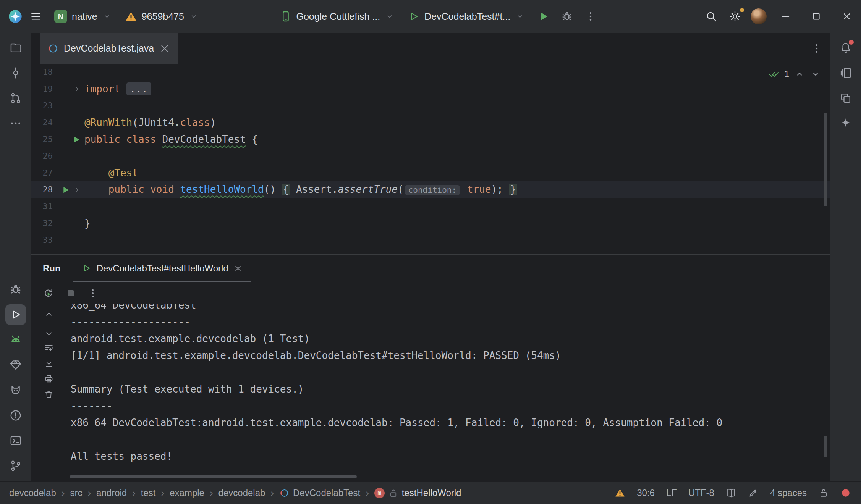  What do you see at coordinates (846, 73) in the screenshot?
I see `tool-stripe-running-devices` at bounding box center [846, 73].